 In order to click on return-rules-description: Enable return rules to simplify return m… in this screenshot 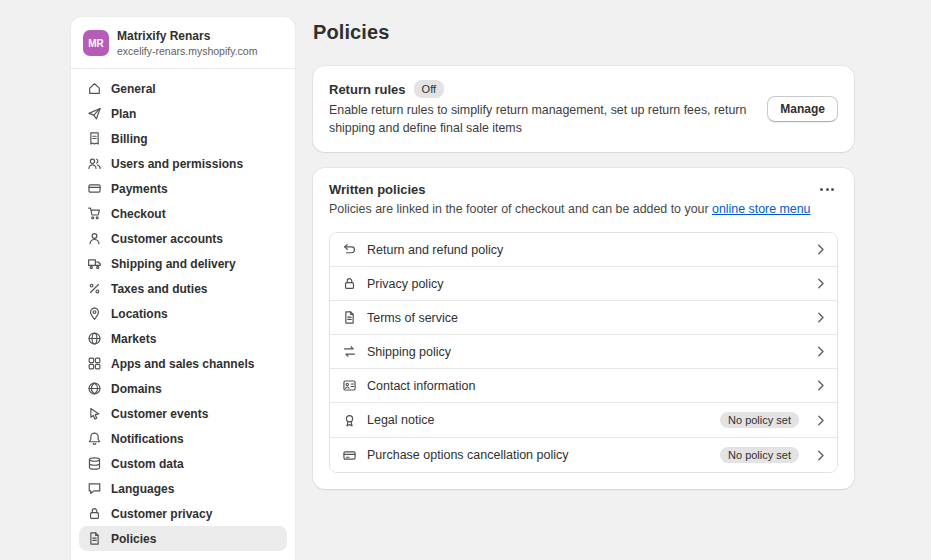, I will do `click(540, 120)`.